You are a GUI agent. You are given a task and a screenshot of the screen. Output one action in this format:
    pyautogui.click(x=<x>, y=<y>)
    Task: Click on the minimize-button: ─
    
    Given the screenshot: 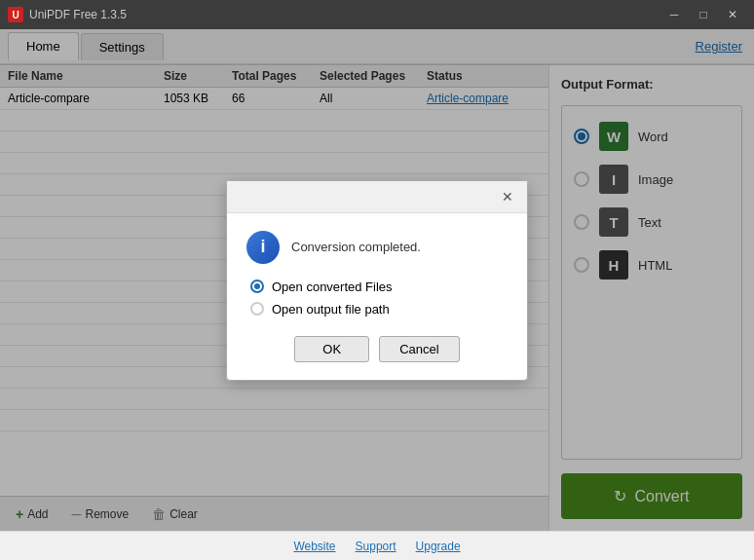 What is the action you would take?
    pyautogui.click(x=674, y=15)
    